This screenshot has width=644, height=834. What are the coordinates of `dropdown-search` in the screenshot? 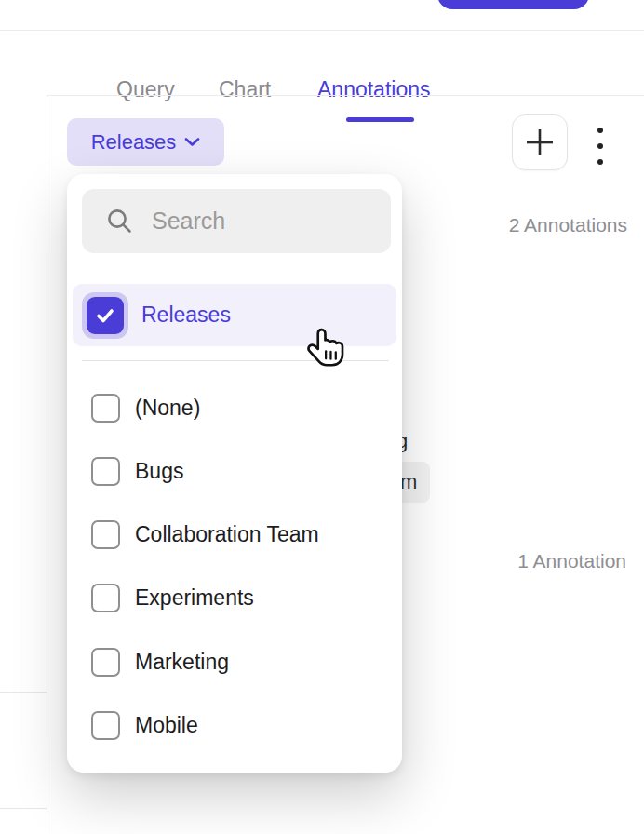 It's located at (236, 222).